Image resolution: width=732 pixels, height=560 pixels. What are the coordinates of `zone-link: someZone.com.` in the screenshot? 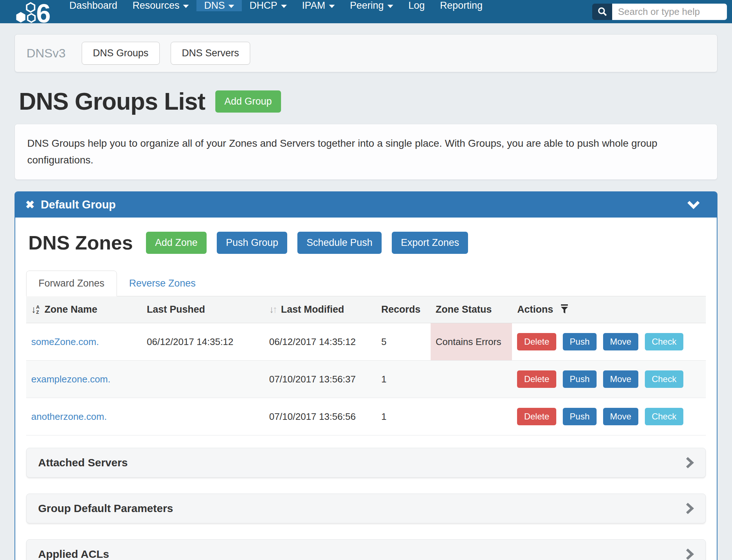 It's located at (65, 342).